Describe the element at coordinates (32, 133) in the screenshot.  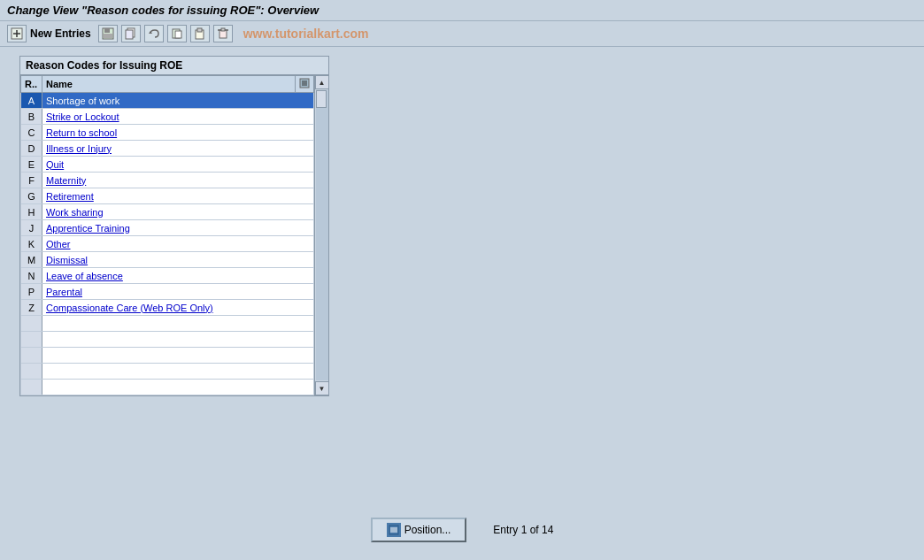
I see `cell-code: C` at that location.